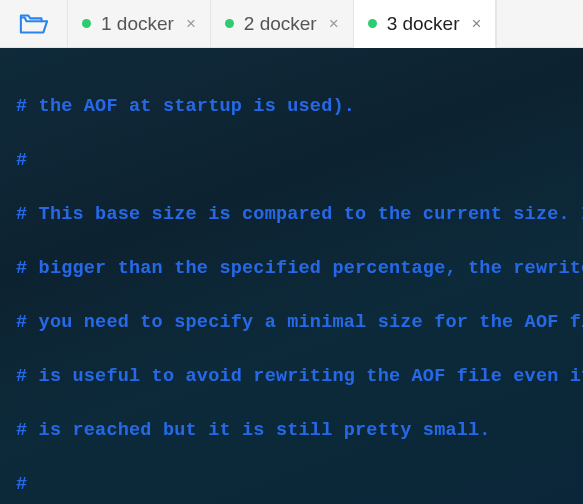 The height and width of the screenshot is (504, 583). I want to click on code-comment: # This base size is compared to the curr…, so click(292, 214).